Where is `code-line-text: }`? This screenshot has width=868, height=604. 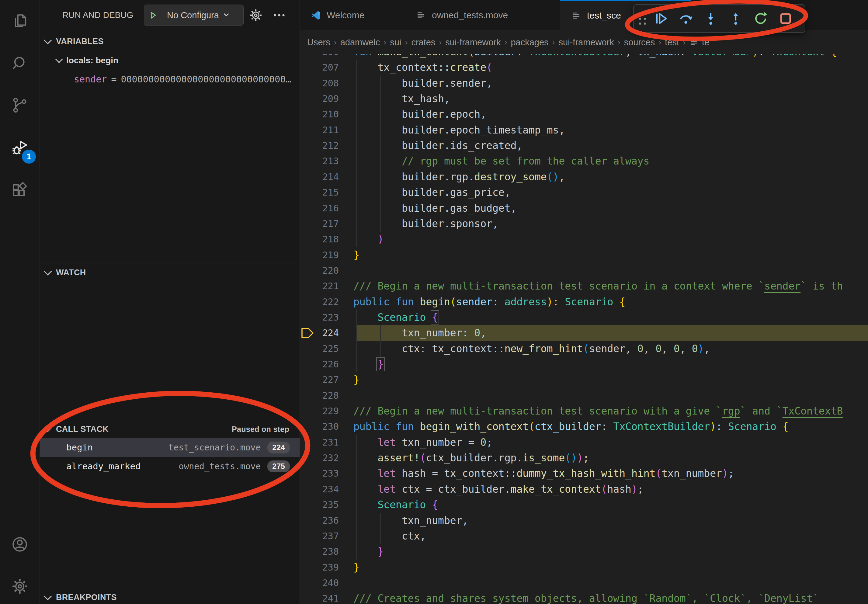 code-line-text: } is located at coordinates (356, 568).